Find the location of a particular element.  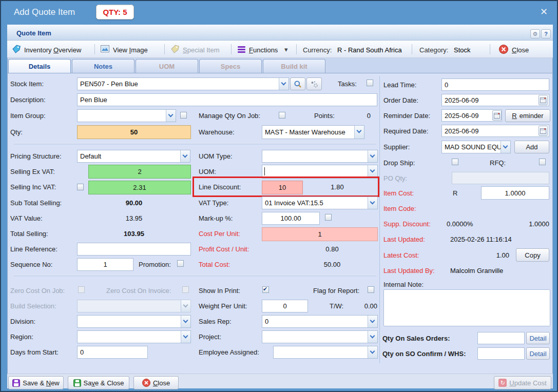

total-selling-label: Total Selling: is located at coordinates (29, 234).